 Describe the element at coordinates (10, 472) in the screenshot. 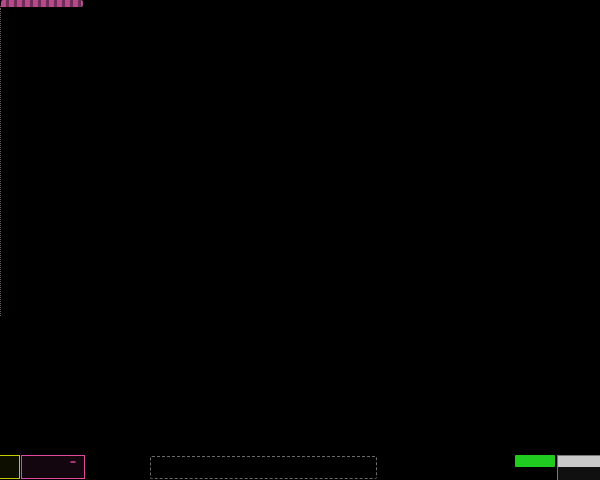

I see `c1-vertical-scale` at that location.